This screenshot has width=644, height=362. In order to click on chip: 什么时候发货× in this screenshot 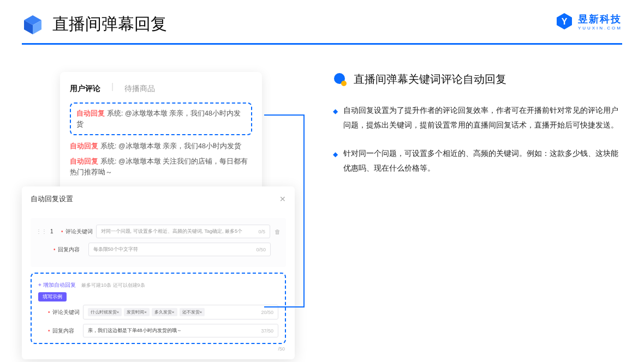, I will do `click(105, 312)`.